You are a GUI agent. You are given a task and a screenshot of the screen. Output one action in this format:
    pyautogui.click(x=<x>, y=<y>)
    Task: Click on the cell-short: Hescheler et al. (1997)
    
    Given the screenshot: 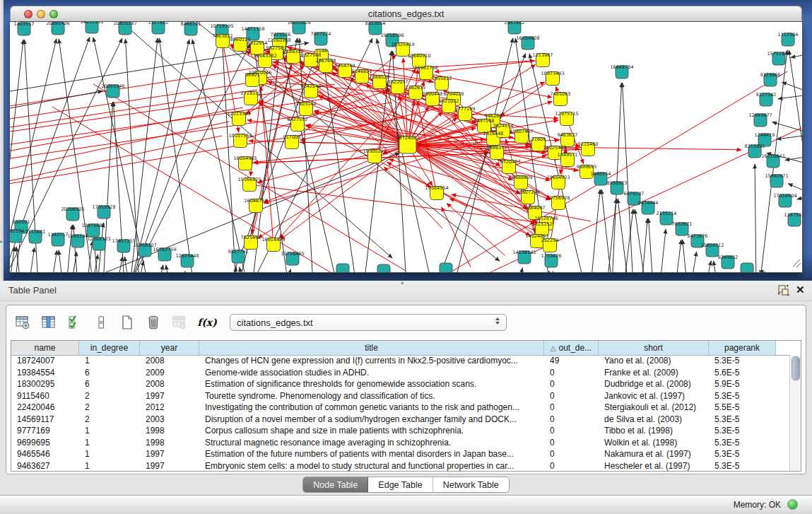 What is the action you would take?
    pyautogui.click(x=654, y=466)
    